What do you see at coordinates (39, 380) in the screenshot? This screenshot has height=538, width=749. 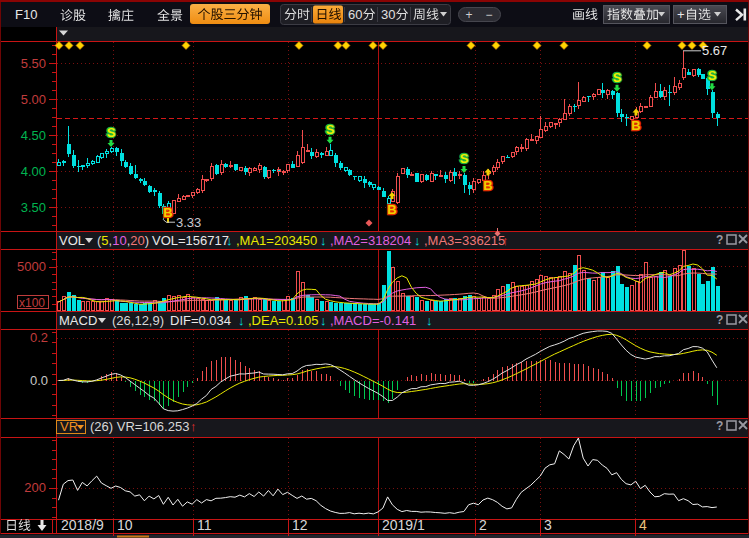 I see `svg-text: 0.0` at bounding box center [39, 380].